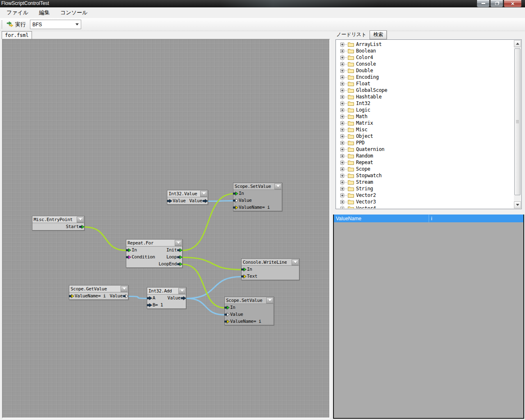  I want to click on node-title-bar: Scope.GetValue, so click(98, 289).